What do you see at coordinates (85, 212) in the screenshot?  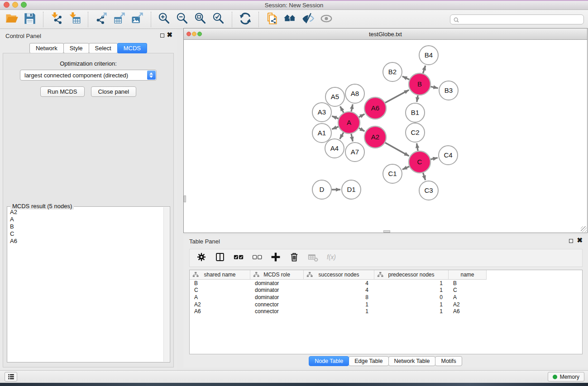 I see `result-item: A2` at bounding box center [85, 212].